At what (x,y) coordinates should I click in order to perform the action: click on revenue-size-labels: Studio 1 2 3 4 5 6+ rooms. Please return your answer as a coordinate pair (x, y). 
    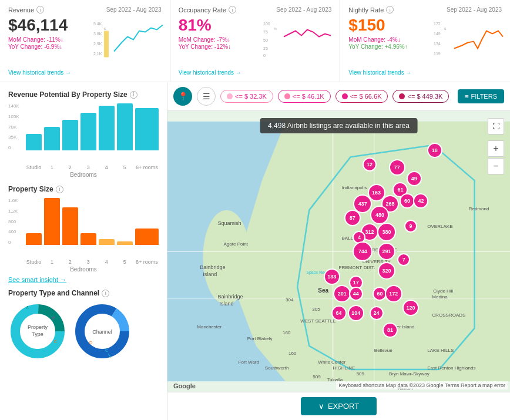
    Looking at the image, I should click on (83, 167).